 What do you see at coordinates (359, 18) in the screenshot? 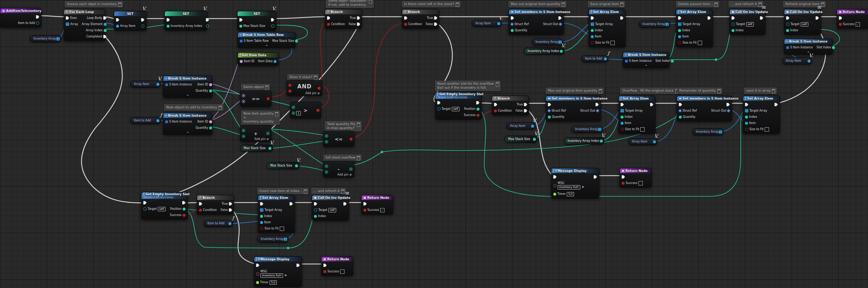
I see `true-pin` at bounding box center [359, 18].